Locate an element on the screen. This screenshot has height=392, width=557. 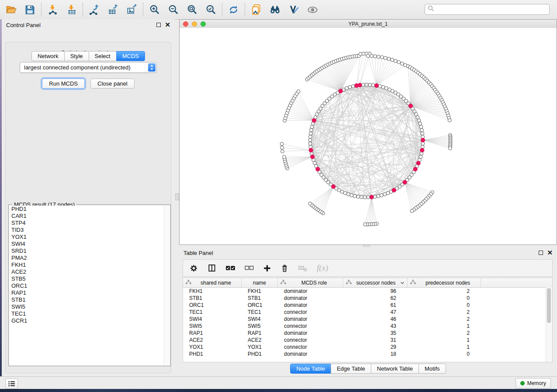
mcds-result-item: STP4 is located at coordinates (90, 223).